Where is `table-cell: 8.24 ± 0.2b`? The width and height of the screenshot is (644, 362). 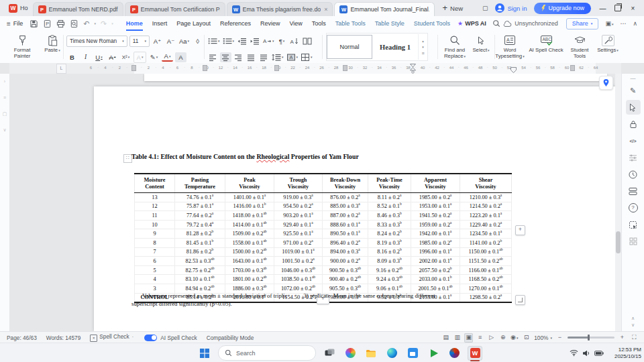 table-cell: 8.24 ± 0.2b is located at coordinates (390, 234).